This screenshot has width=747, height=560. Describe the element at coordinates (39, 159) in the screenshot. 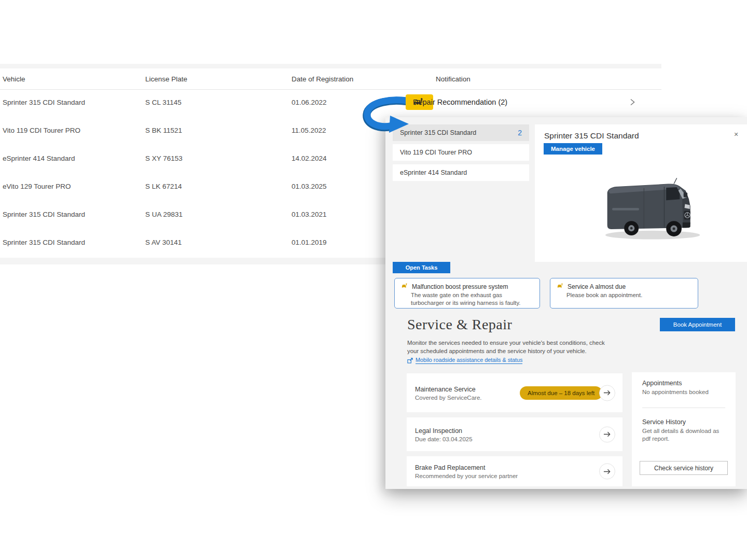

I see `cell-vehicle: eSprinter 414 Standard` at that location.